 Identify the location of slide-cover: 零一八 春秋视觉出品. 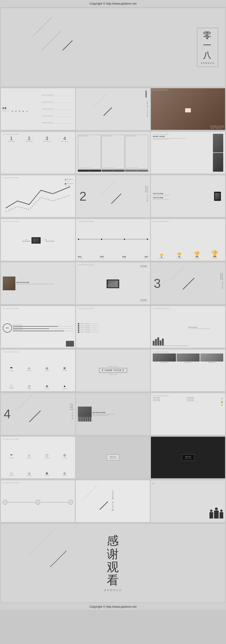
(113, 48).